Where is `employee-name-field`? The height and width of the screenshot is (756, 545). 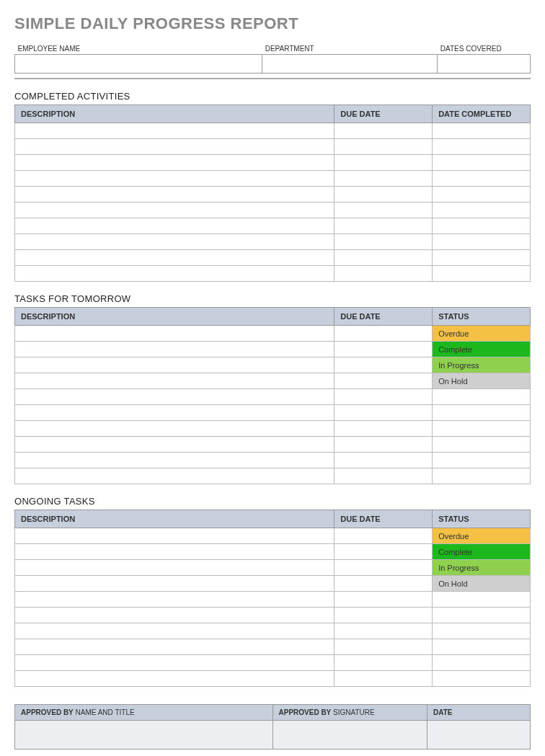 employee-name-field is located at coordinates (138, 64).